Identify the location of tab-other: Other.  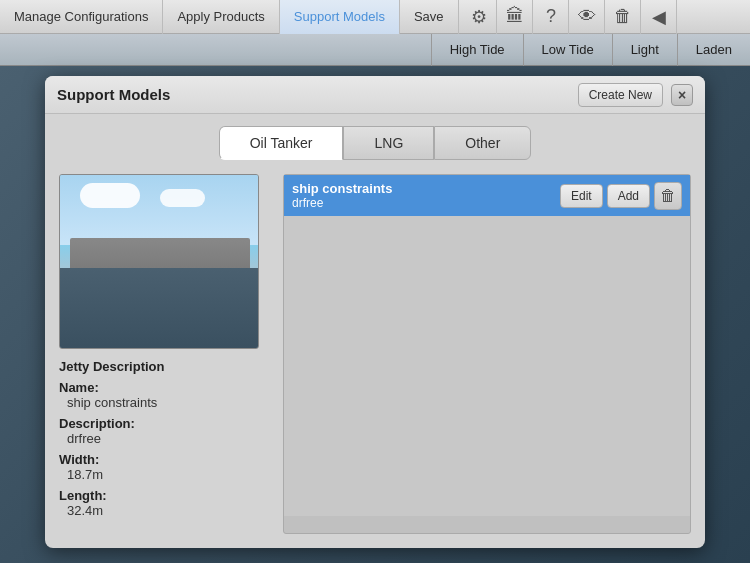
(482, 143).